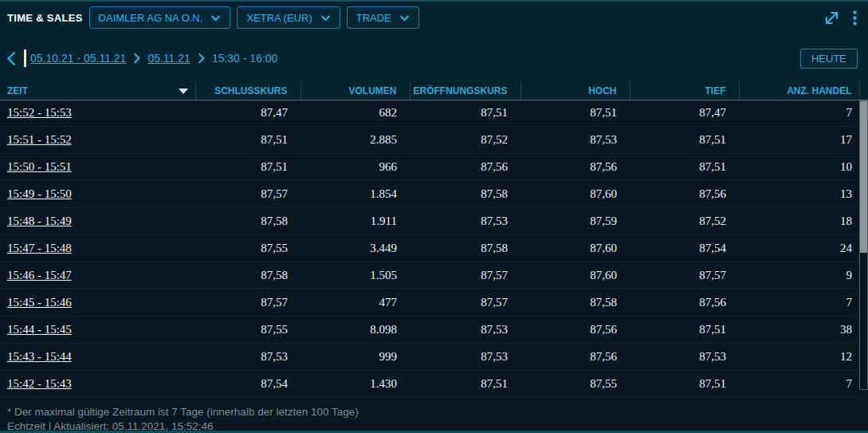 The width and height of the screenshot is (868, 433). I want to click on column-header-zeit: ZEIT, so click(97, 91).